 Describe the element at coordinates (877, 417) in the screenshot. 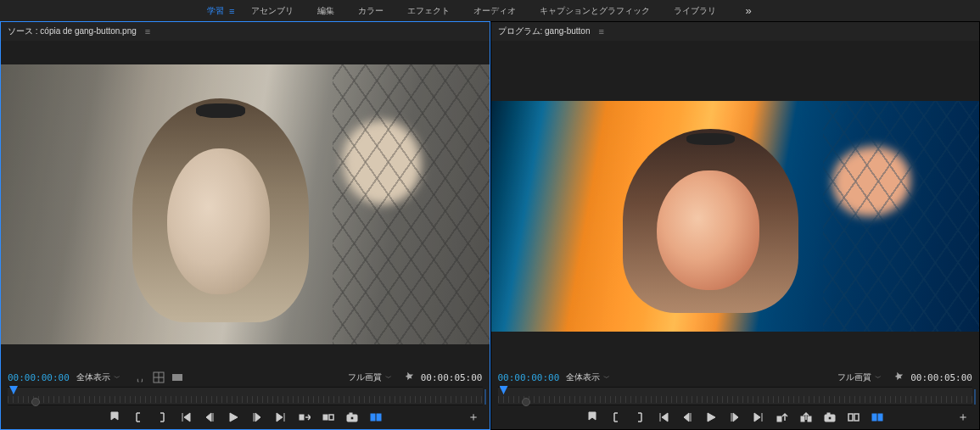

I see `toggle-proxies-button` at that location.